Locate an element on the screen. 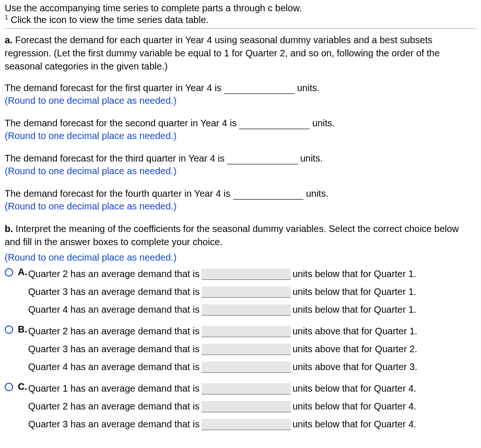 This screenshot has width=481, height=448. choice-c-line-1-post: units below that for Quarter 4. is located at coordinates (354, 388).